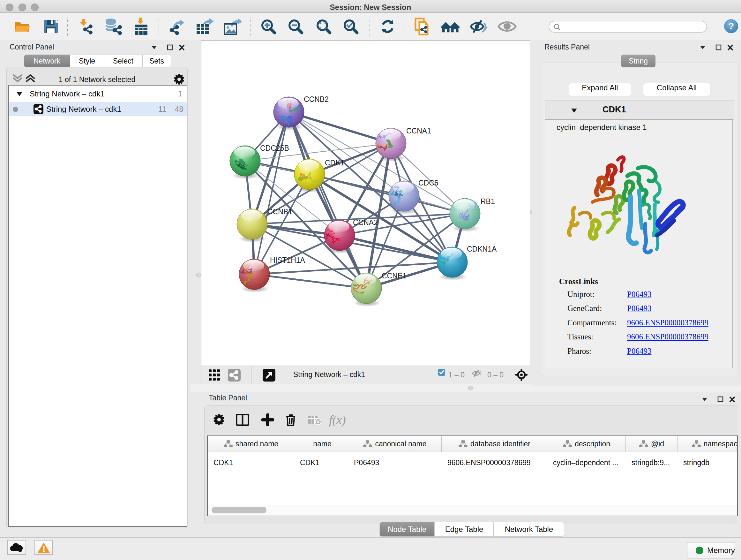  Describe the element at coordinates (419, 131) in the screenshot. I see `svg-text: CCNA1` at that location.